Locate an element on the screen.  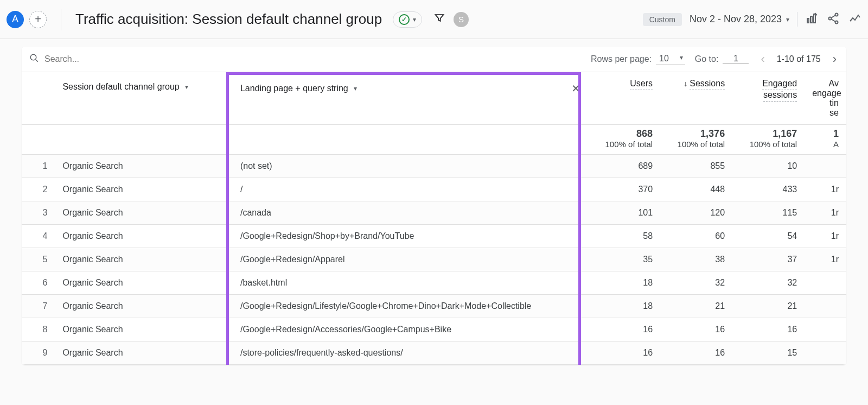
users-cell: 16 is located at coordinates (624, 330).